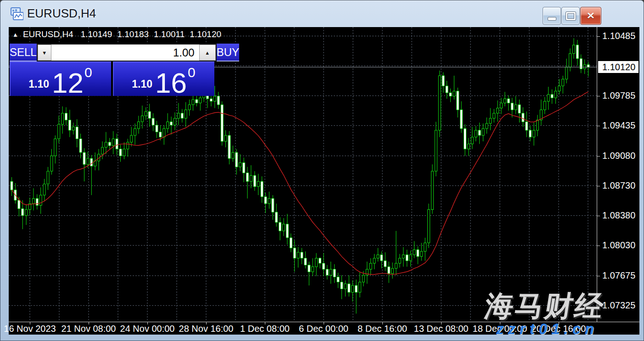 The width and height of the screenshot is (644, 341). I want to click on price-label: 1.08730, so click(619, 185).